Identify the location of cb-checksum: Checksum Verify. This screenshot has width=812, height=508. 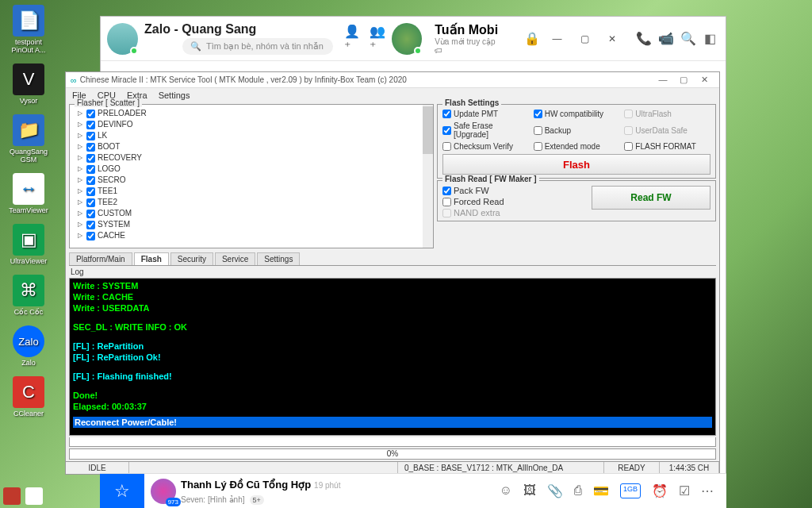
(485, 146).